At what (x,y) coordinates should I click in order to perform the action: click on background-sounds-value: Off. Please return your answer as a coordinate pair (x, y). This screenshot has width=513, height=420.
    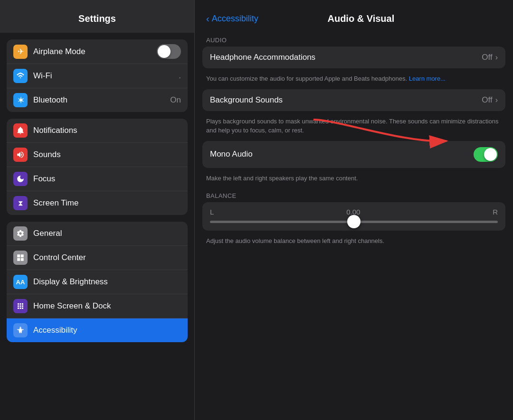
    Looking at the image, I should click on (487, 100).